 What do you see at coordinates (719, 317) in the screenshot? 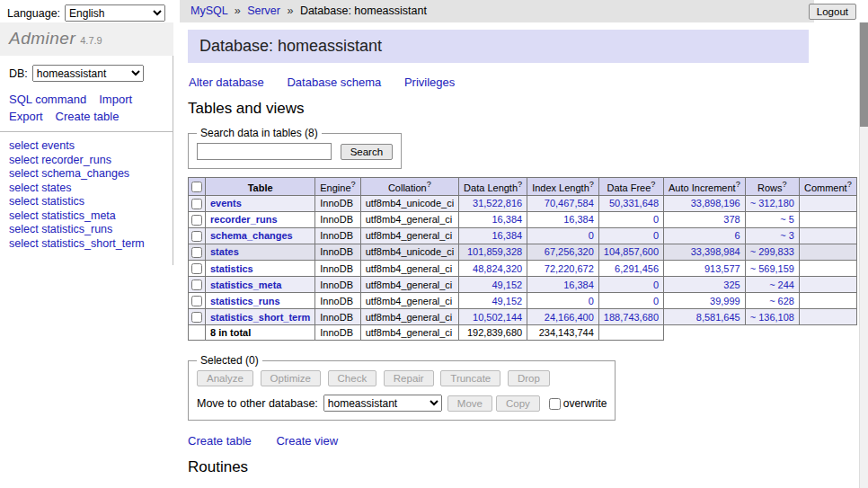
I see `auto-increment-link: 8,581,645` at bounding box center [719, 317].